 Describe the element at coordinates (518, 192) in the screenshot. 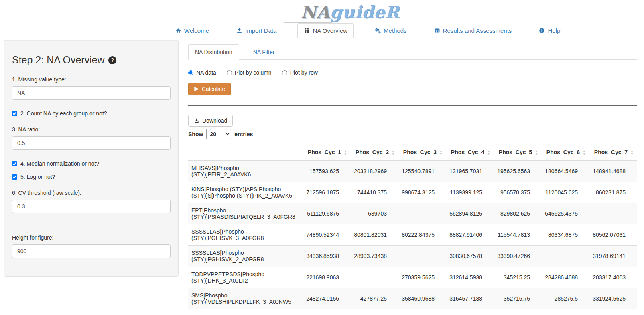

I see `cell-value: 956570.375` at that location.